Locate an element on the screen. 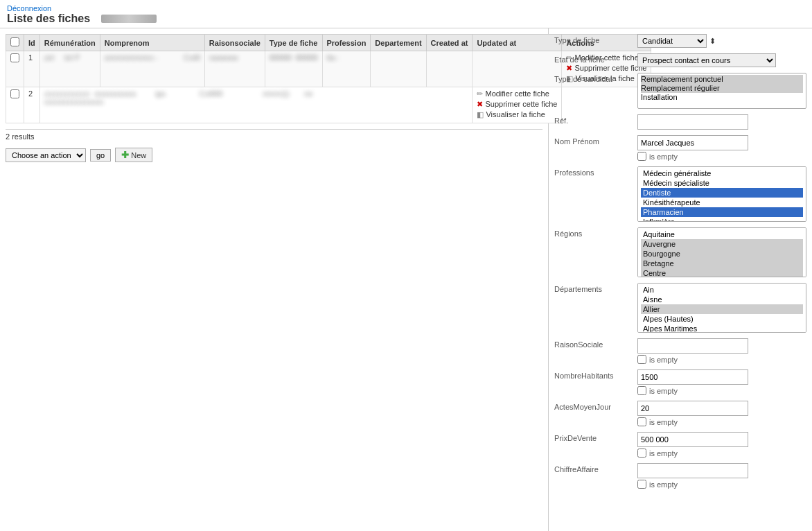 The height and width of the screenshot is (531, 812). col-departement: Departement is located at coordinates (398, 43).